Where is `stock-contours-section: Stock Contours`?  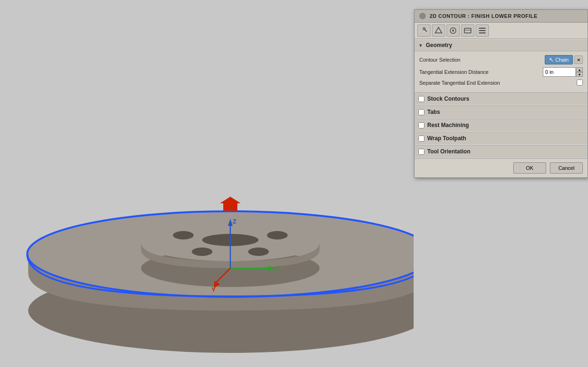
stock-contours-section: Stock Contours is located at coordinates (501, 99).